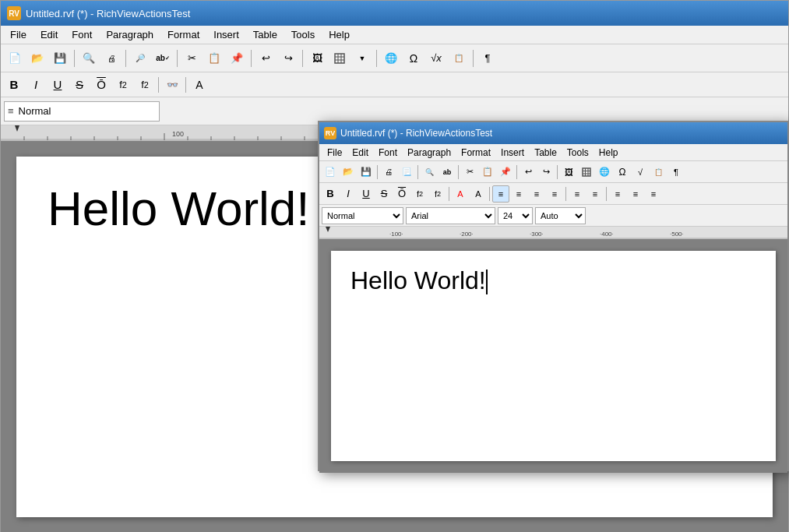 The height and width of the screenshot is (532, 789). I want to click on url-button: 🌐, so click(391, 58).